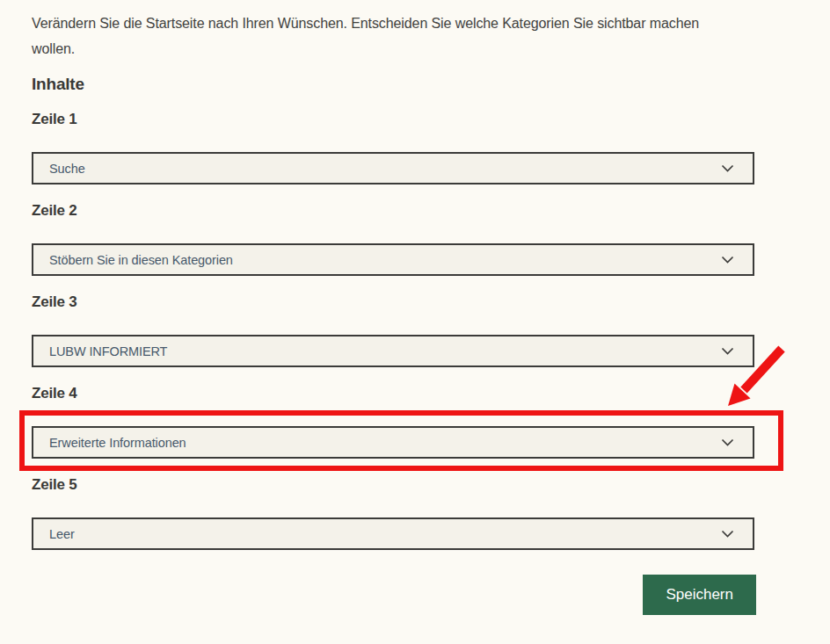 This screenshot has height=644, width=830. I want to click on zeile-4-select: Erweiterte Informationen, so click(393, 443).